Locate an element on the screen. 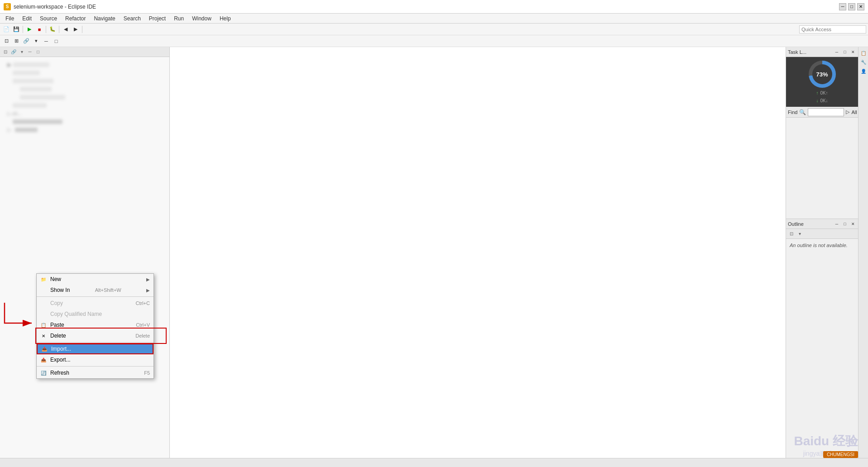 The image size is (868, 467). context-menu: 📁 New ▶ Show In Alt+Shift+W ▶ Copy Ctrl+… is located at coordinates (95, 326).